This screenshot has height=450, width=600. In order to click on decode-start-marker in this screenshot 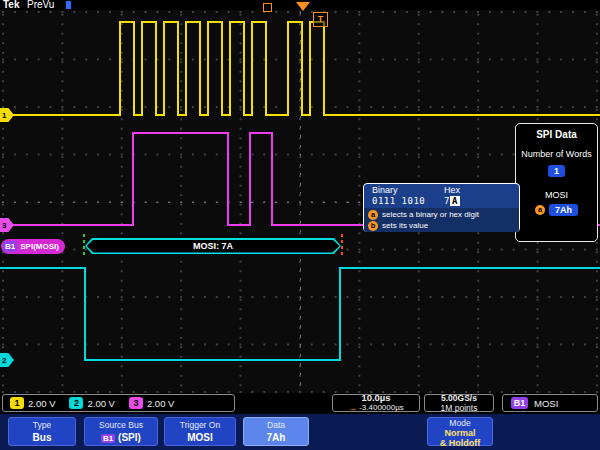, I will do `click(84, 246)`.